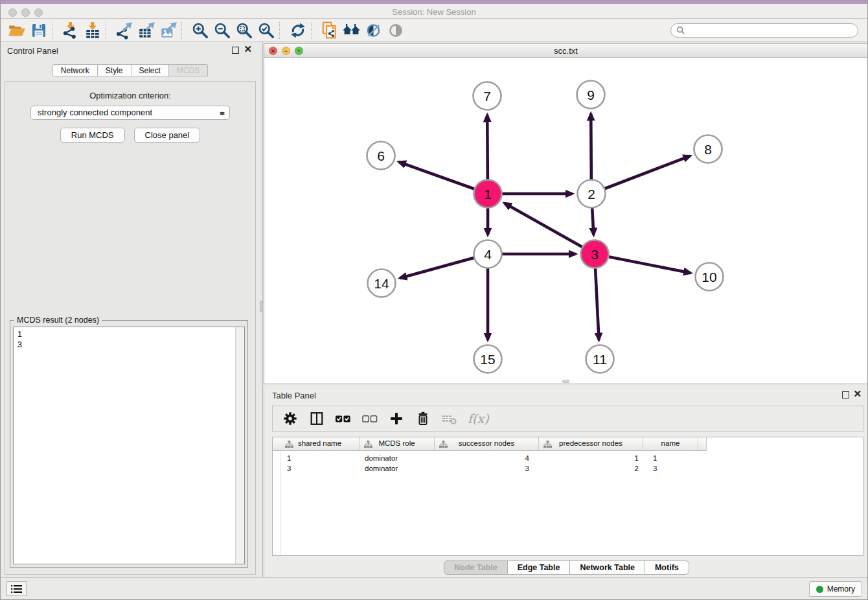  Describe the element at coordinates (381, 156) in the screenshot. I see `graph-node-6: 6` at that location.